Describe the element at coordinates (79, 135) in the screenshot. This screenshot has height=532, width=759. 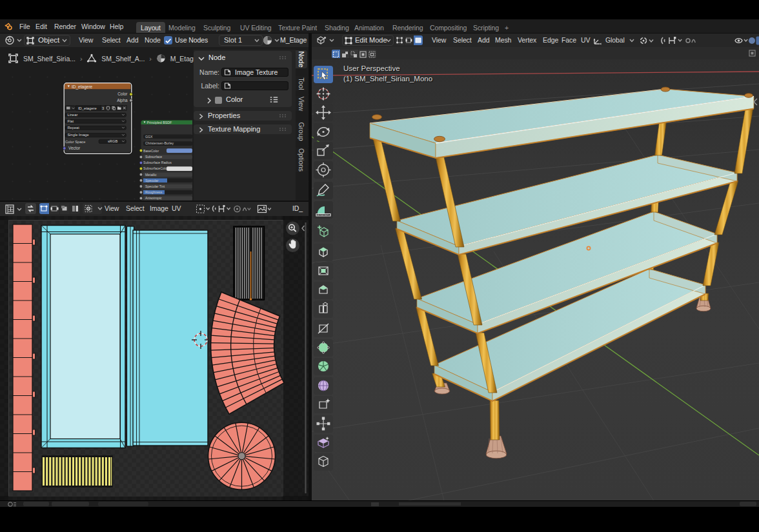
I see `svg-text: Single Image` at that location.